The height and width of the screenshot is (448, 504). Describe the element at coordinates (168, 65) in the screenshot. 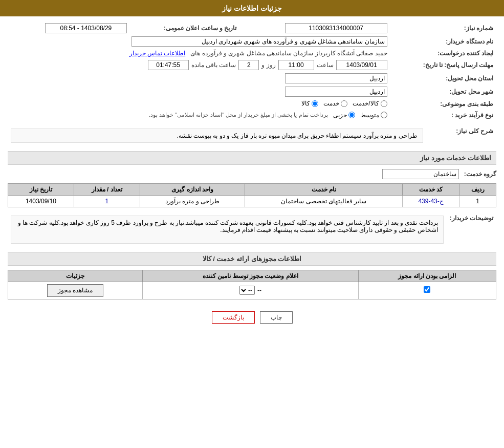

I see `deadline-remaining-field: 01:47:55` at that location.